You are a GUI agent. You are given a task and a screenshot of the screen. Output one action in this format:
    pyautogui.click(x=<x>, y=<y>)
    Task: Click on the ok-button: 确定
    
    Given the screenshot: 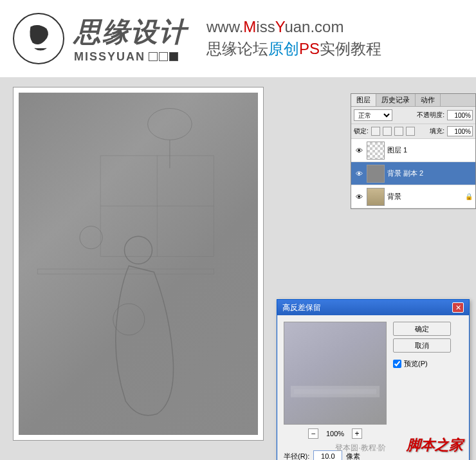 What is the action you would take?
    pyautogui.click(x=422, y=329)
    